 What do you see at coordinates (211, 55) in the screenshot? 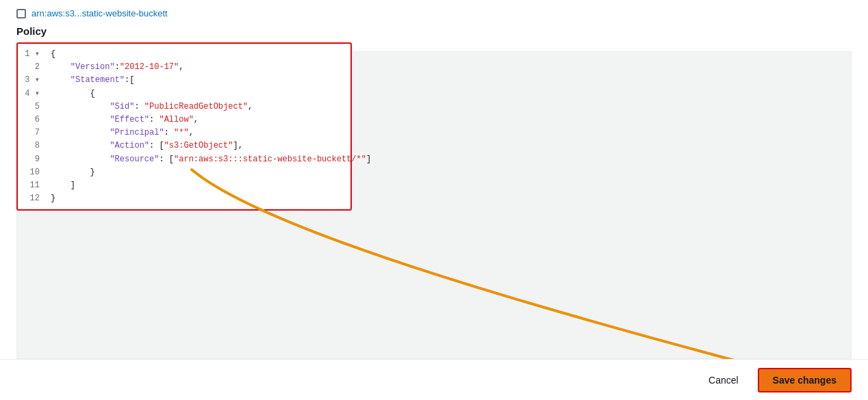
I see `code-line-1: {` at bounding box center [211, 55].